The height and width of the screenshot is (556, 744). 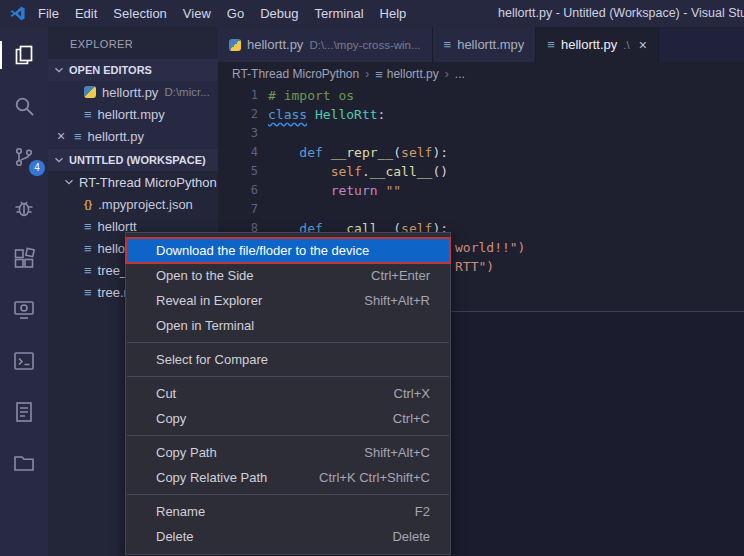 What do you see at coordinates (288, 300) in the screenshot?
I see `context-menu-item: Reveal in ExplorerShift+Alt+R` at bounding box center [288, 300].